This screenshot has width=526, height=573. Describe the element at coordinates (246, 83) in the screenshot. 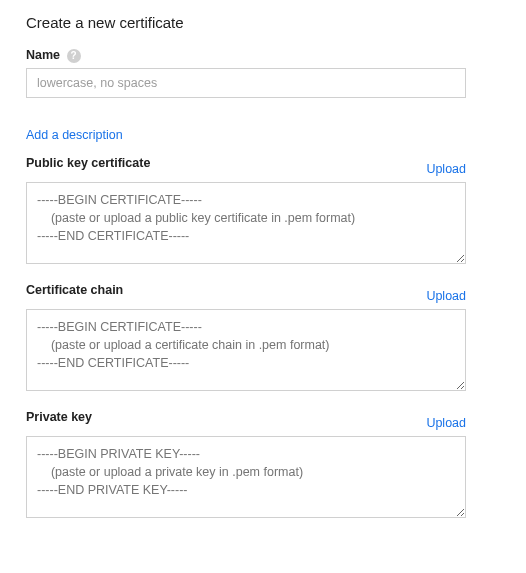

I see `name-input` at that location.